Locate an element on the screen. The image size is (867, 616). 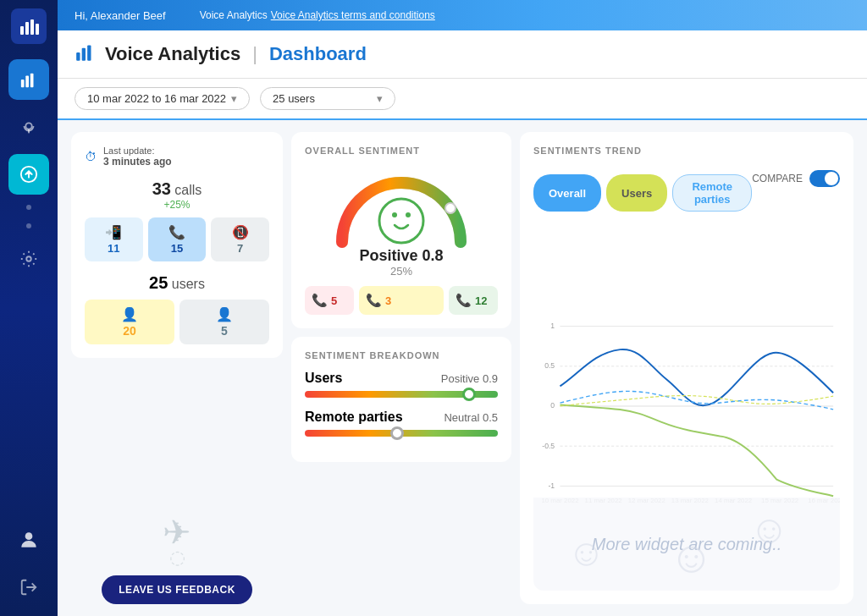
last-update: ⏱ Last update: 3 minutes ago is located at coordinates (177, 157).